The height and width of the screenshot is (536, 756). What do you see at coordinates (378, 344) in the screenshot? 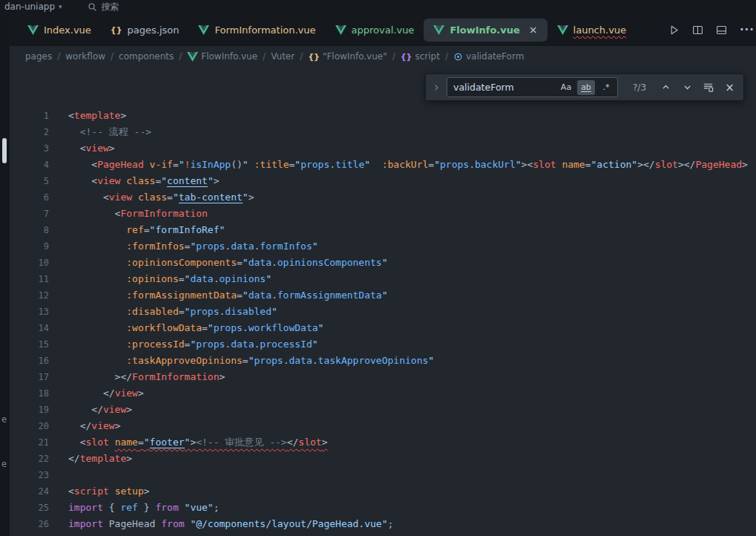
I see `code-line: 15 :processId="props.data.processId"` at bounding box center [378, 344].